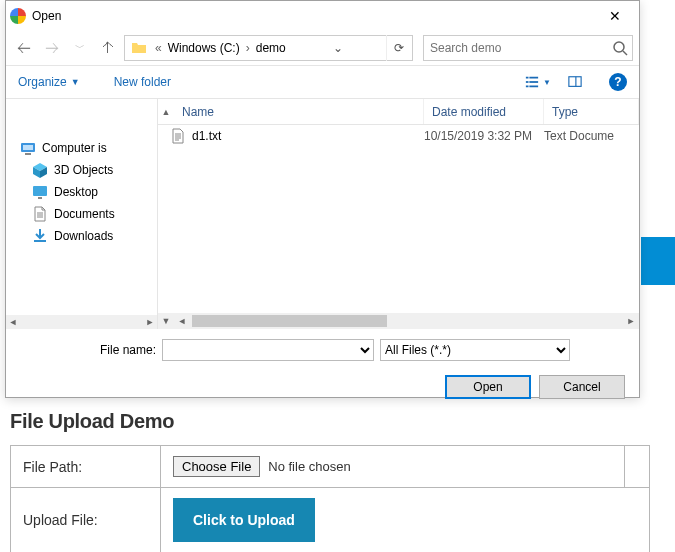  I want to click on search-icon, so click(620, 48).